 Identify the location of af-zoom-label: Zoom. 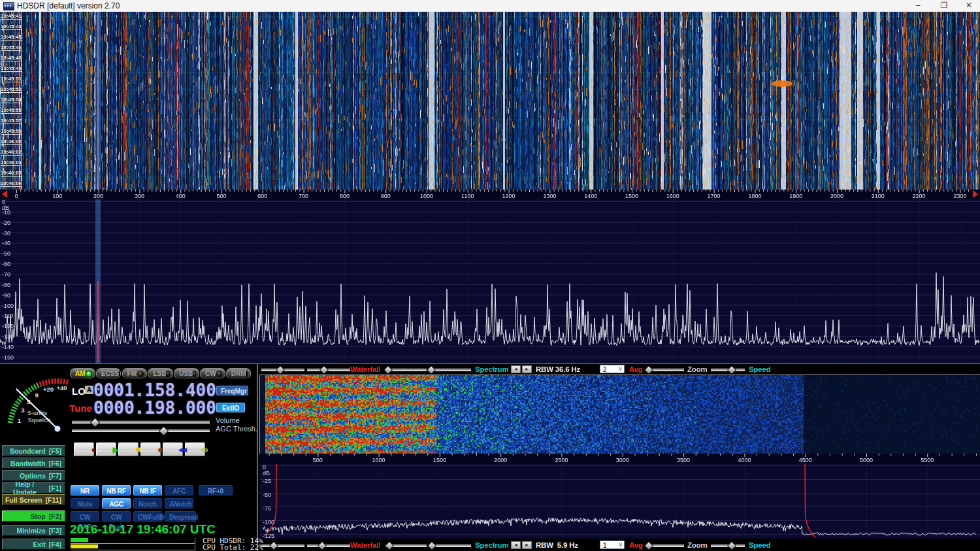
(698, 545).